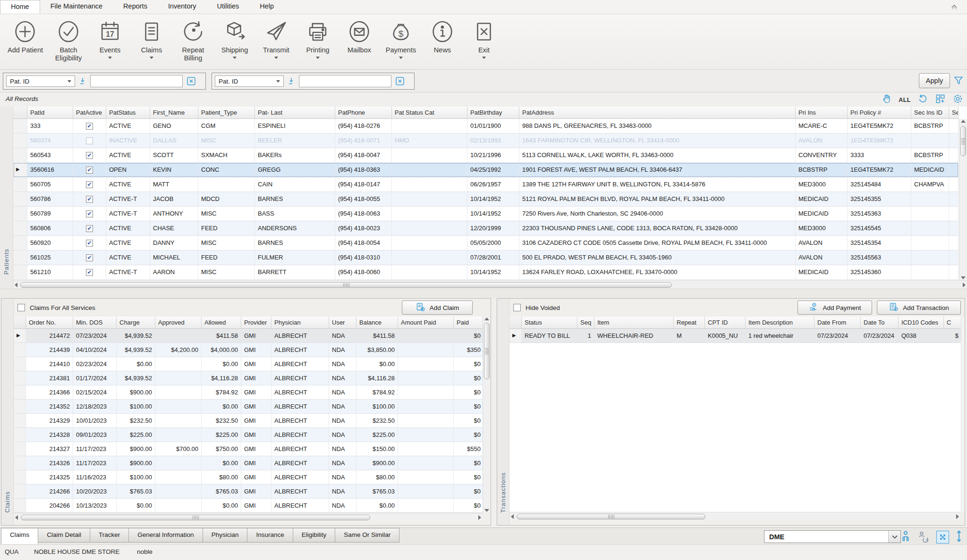 Image resolution: width=967 pixels, height=560 pixels. Describe the element at coordinates (657, 113) in the screenshot. I see `column-header: PatAddress` at that location.